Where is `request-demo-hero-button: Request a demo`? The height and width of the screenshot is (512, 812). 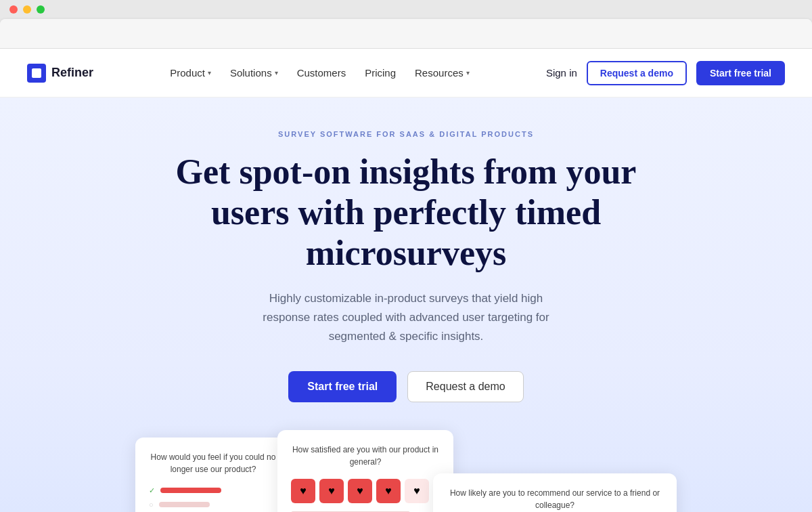
request-demo-hero-button: Request a demo is located at coordinates (466, 387).